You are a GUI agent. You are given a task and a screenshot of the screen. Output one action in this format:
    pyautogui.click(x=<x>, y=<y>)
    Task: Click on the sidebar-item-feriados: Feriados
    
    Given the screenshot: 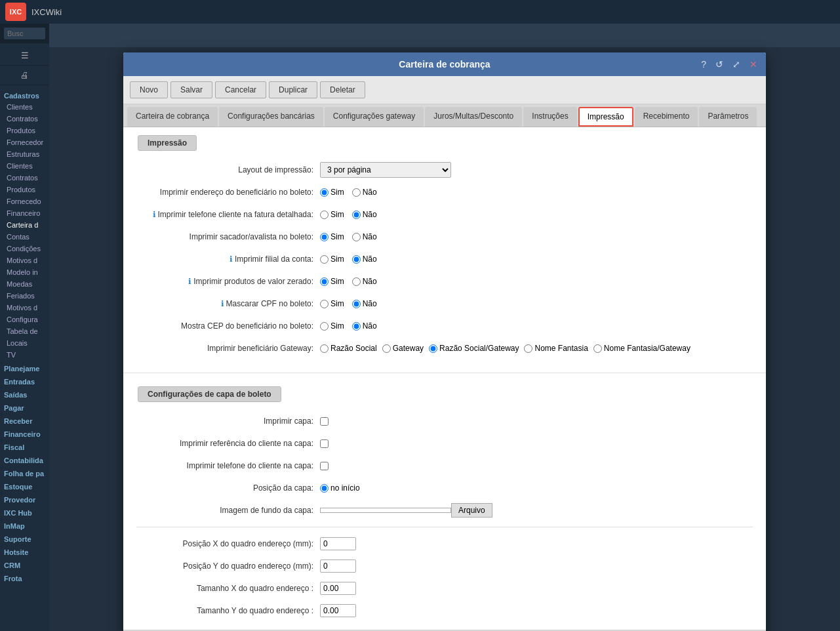 What is the action you would take?
    pyautogui.click(x=25, y=296)
    